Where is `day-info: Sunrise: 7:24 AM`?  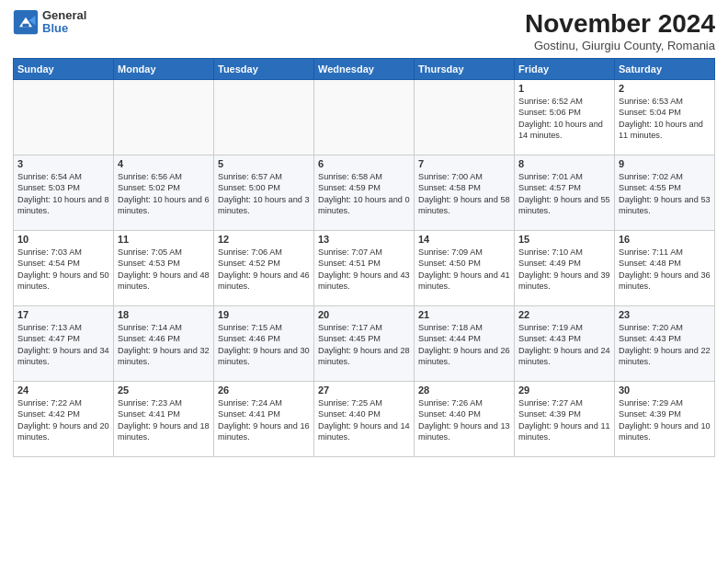
day-info: Sunrise: 7:24 AM is located at coordinates (264, 403).